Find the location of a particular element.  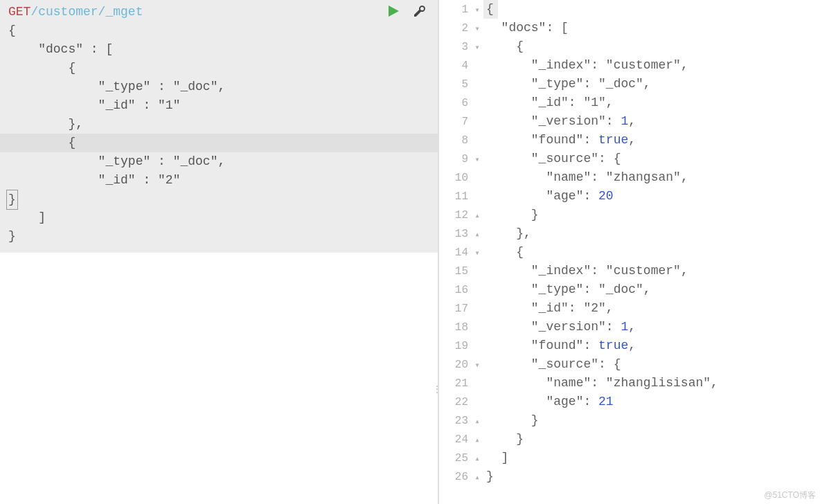

line-number: 13 is located at coordinates (455, 234).